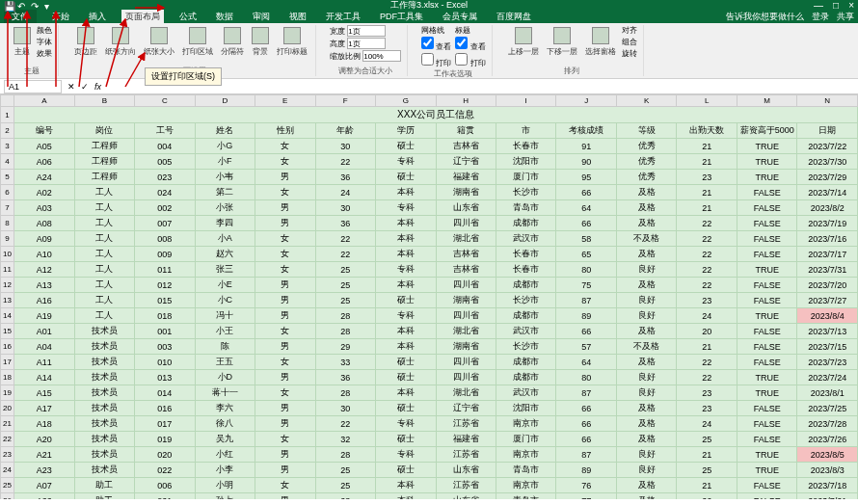 The width and height of the screenshot is (858, 504). Describe the element at coordinates (225, 285) in the screenshot. I see `data-cell: 小E` at that location.